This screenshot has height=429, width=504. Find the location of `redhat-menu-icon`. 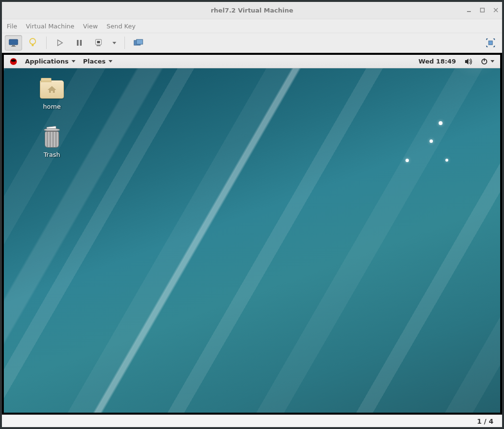

redhat-menu-icon is located at coordinates (13, 62).